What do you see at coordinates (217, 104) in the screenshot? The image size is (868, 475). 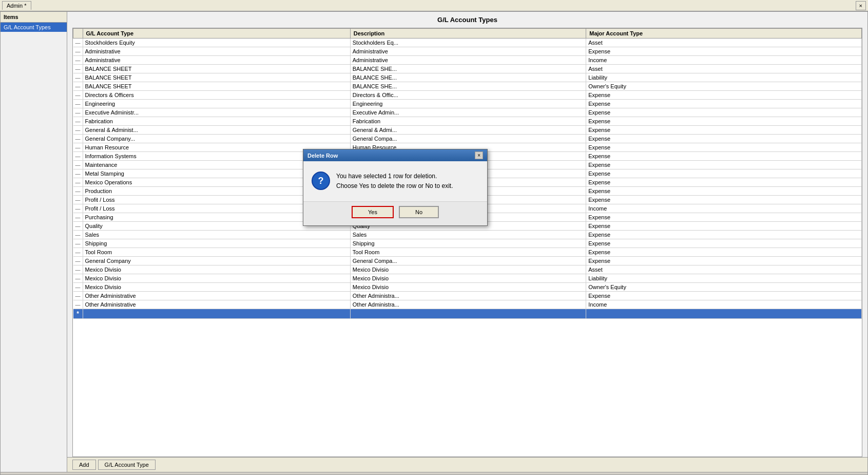 I see `cell-gl-type: Engineering` at bounding box center [217, 104].